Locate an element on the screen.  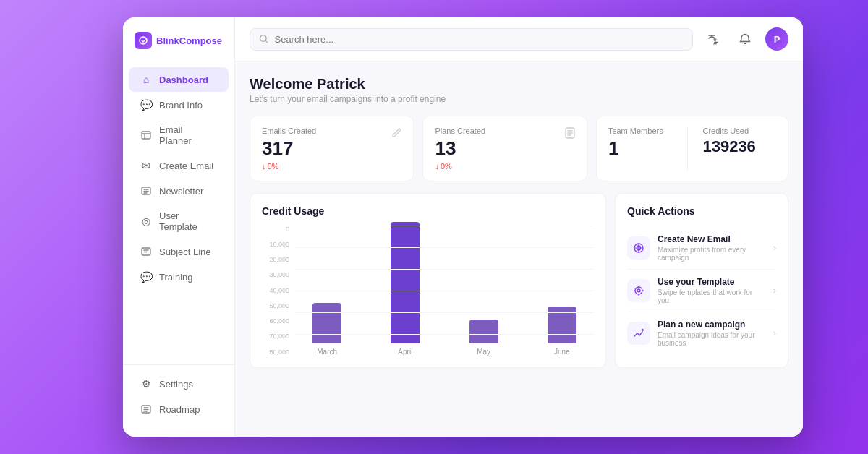
credits-used-section: Credits Used 139236 is located at coordinates (735, 149).